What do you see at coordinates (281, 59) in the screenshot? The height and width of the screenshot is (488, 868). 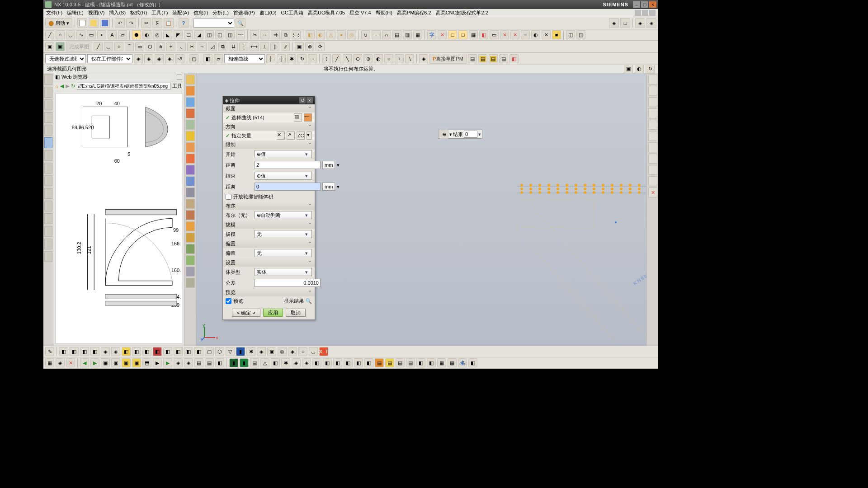 I see `cr-2: ┼` at bounding box center [281, 59].